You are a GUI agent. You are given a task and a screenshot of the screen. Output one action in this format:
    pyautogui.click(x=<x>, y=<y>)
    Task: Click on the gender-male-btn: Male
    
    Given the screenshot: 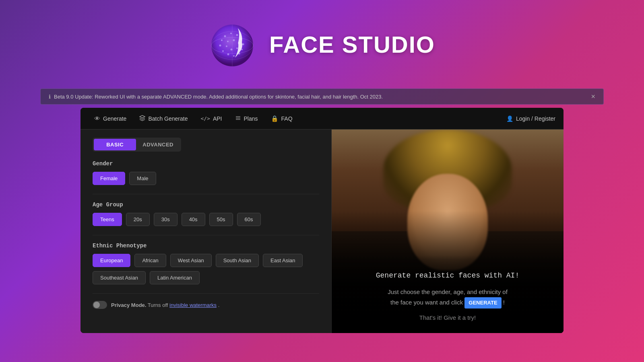 What is the action you would take?
    pyautogui.click(x=142, y=179)
    